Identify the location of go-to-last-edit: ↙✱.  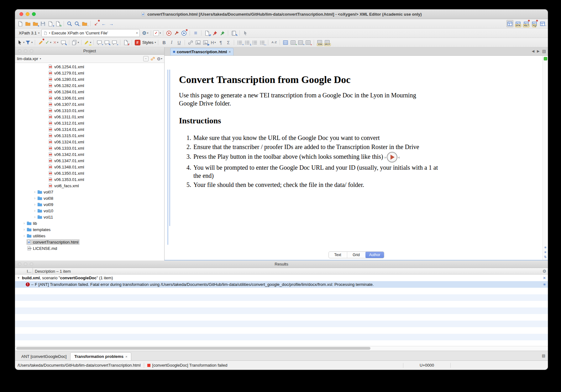
(96, 24).